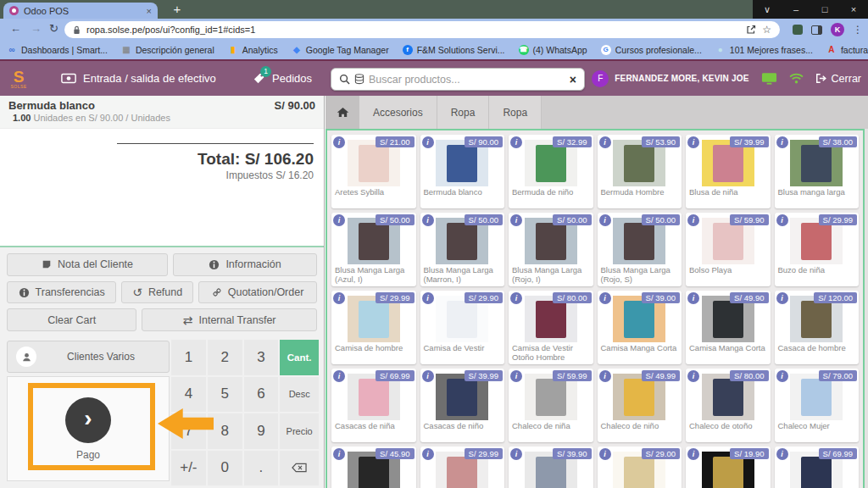 Image resolution: width=868 pixels, height=488 pixels. What do you see at coordinates (81, 10) in the screenshot?
I see `browser-tab: Odoo POS ×` at bounding box center [81, 10].